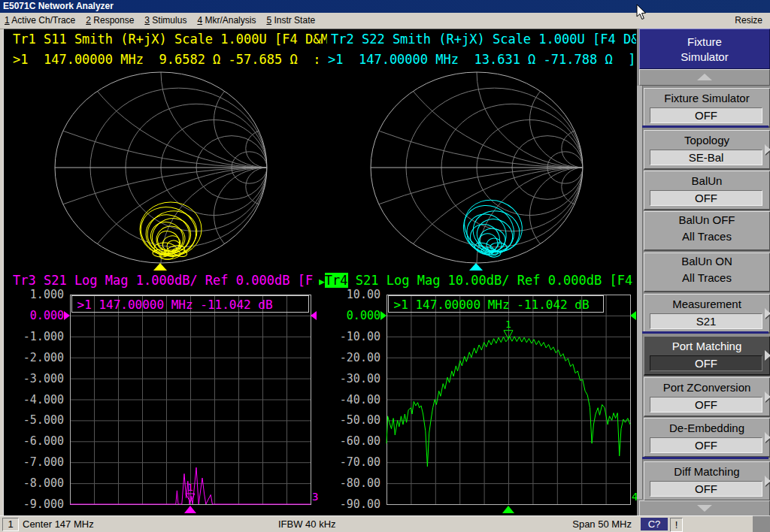  What do you see at coordinates (707, 191) in the screenshot?
I see `softkey-balun: BalUnOFF` at bounding box center [707, 191].